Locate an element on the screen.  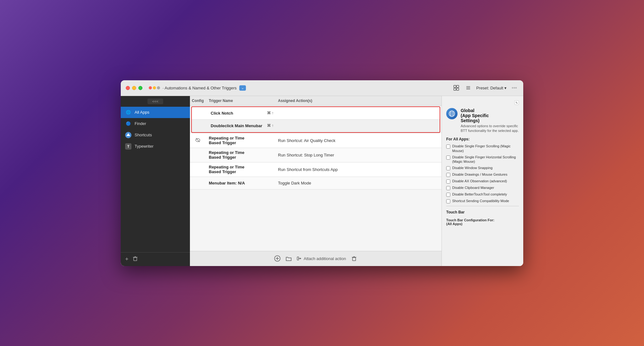
row-action-5: Run Shortcut from Shortcuts App is located at coordinates (358, 169).